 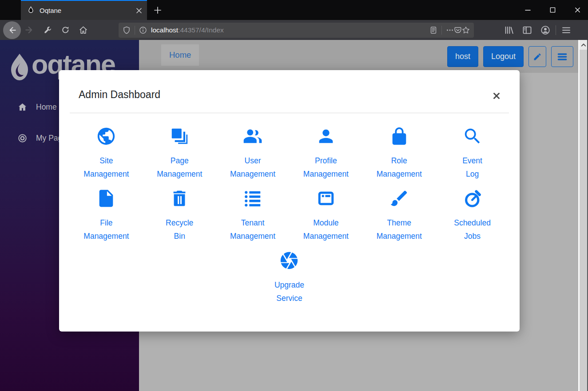 I want to click on tile-label-line1: Page, so click(x=179, y=161).